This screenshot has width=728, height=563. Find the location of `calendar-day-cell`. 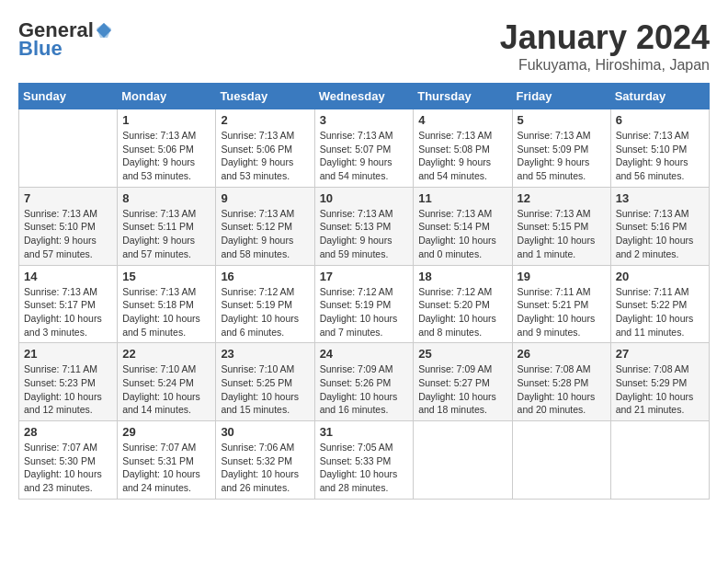

calendar-day-cell is located at coordinates (463, 460).